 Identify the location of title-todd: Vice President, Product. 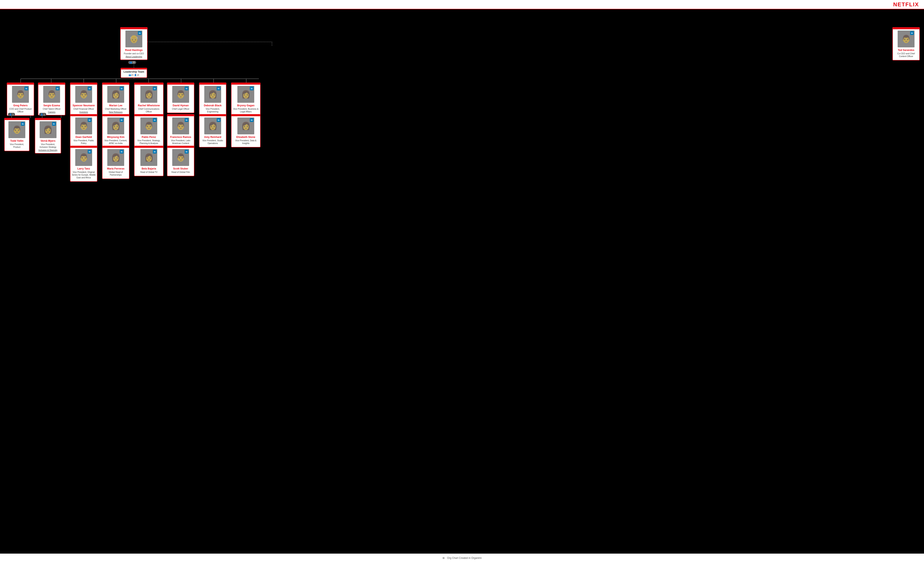
(17, 146).